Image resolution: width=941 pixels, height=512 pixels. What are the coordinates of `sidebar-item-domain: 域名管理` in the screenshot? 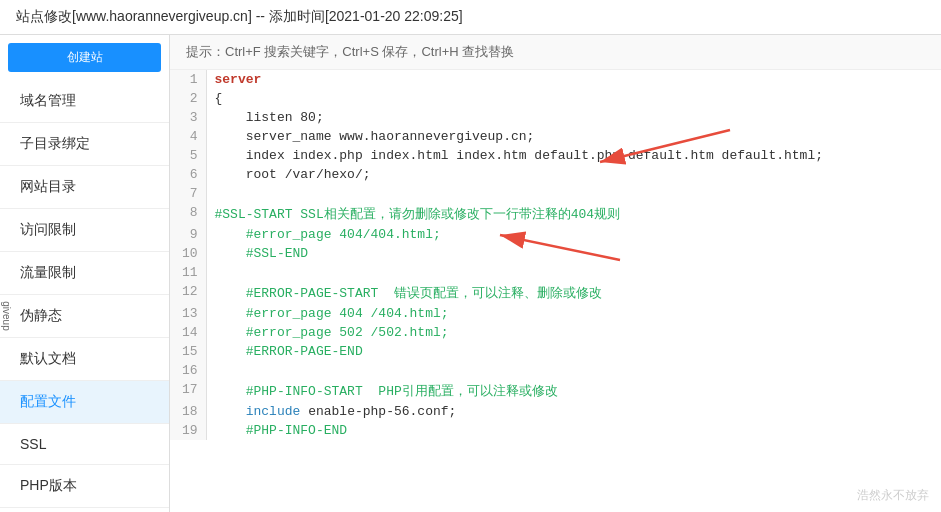 It's located at (84, 102).